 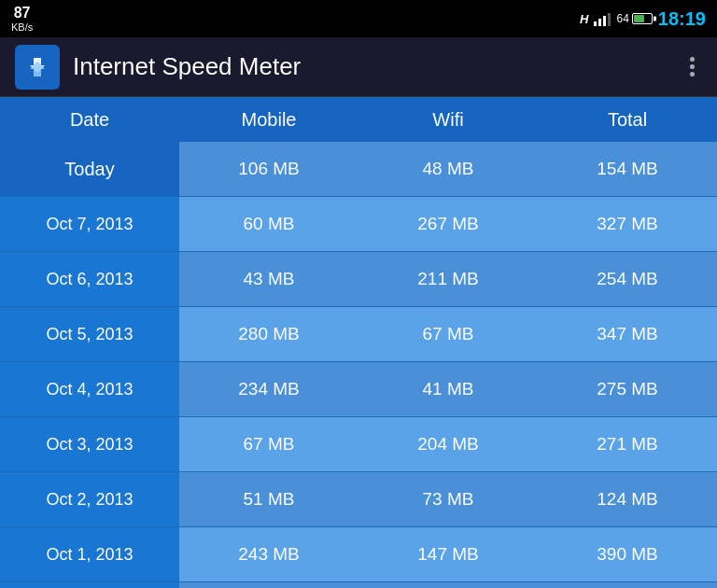 What do you see at coordinates (627, 585) in the screenshot?
I see `total-cell: 227 MB` at bounding box center [627, 585].